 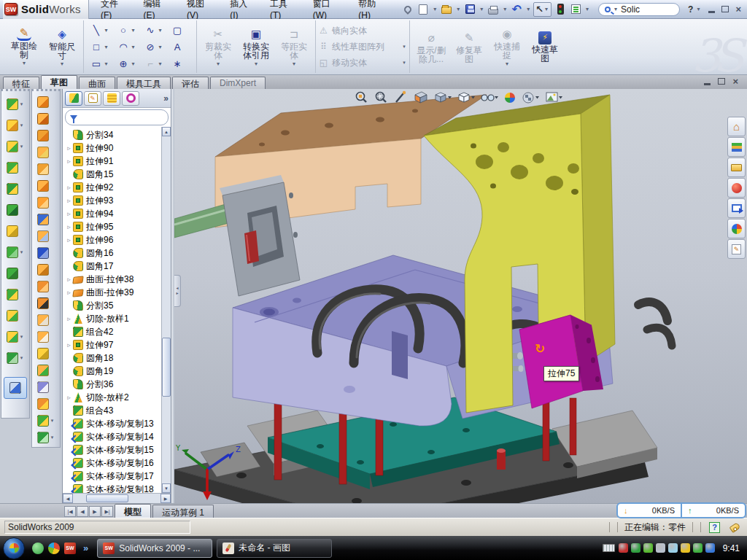 I want to click on convert-entities-button: ▣转换实体引用▾, so click(x=256, y=47).